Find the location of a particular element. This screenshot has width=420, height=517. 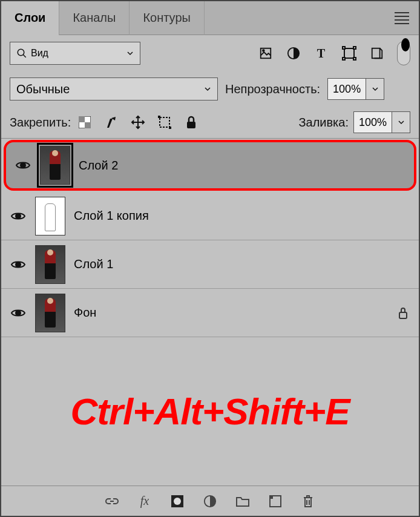

layer-row: Слой 1 копия is located at coordinates (210, 216).